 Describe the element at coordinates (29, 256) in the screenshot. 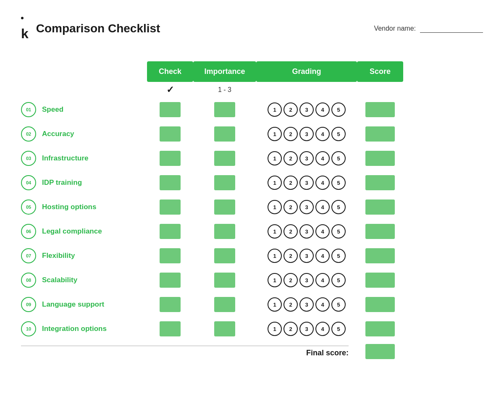

I see `row-number-circle: 07` at that location.